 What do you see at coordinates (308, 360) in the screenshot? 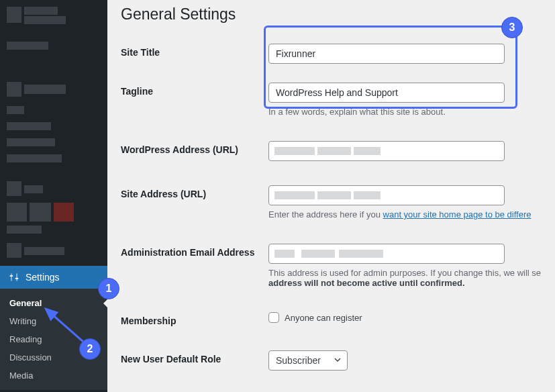
I see `select-default-role: Subscriber` at bounding box center [308, 360].